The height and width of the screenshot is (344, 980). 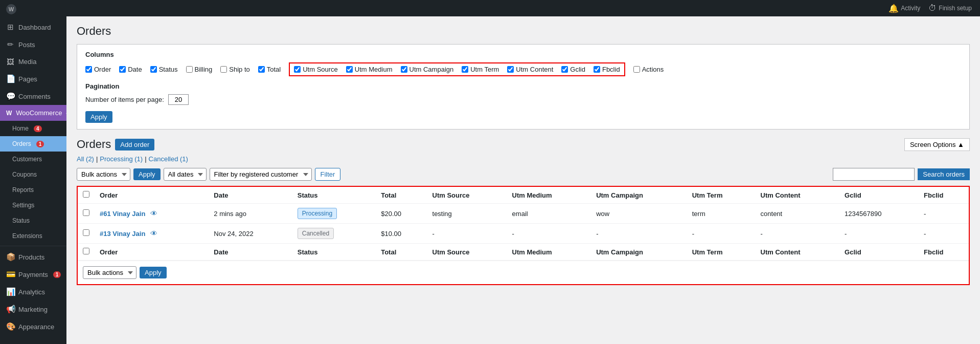 I want to click on tfoot-status: Status, so click(x=334, y=252).